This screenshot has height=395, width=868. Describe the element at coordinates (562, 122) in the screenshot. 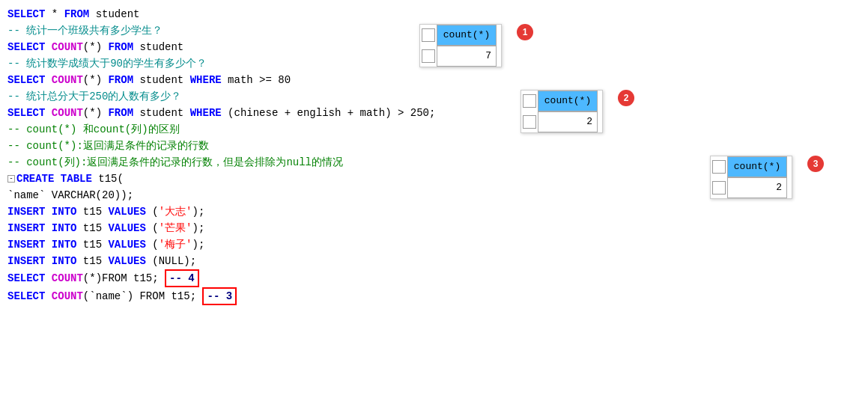

I see `result-widget-2-data-row: 2` at that location.